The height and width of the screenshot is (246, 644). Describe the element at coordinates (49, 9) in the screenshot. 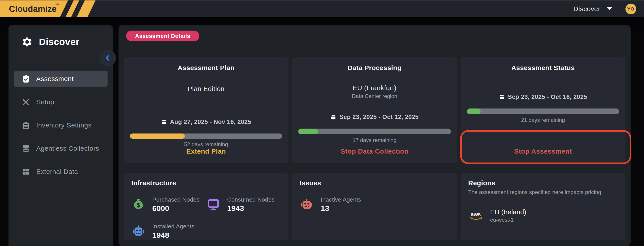

I see `cloudamize-logo: Cloudamize TM` at that location.